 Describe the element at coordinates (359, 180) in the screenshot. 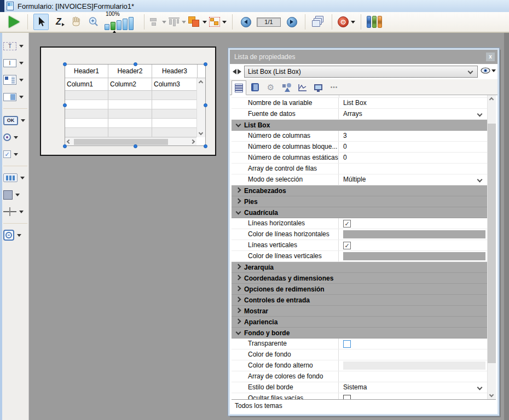

I see `property-row-modo-de-seleccion: Modo de selecciónMúltiple` at that location.